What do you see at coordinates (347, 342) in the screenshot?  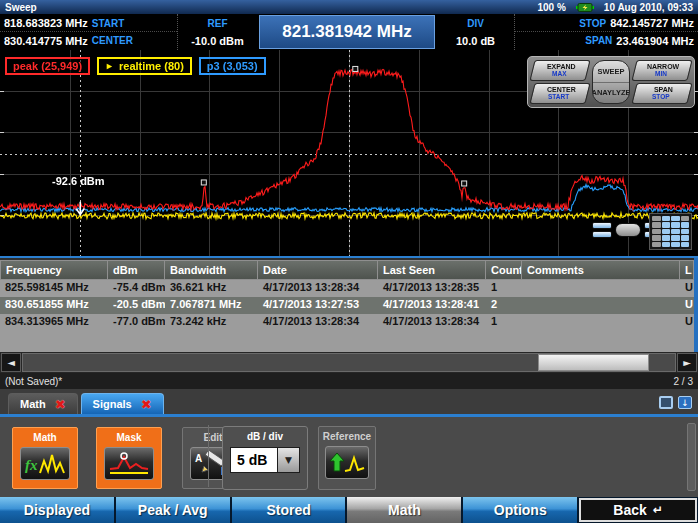 I see `table-empty-area` at bounding box center [347, 342].